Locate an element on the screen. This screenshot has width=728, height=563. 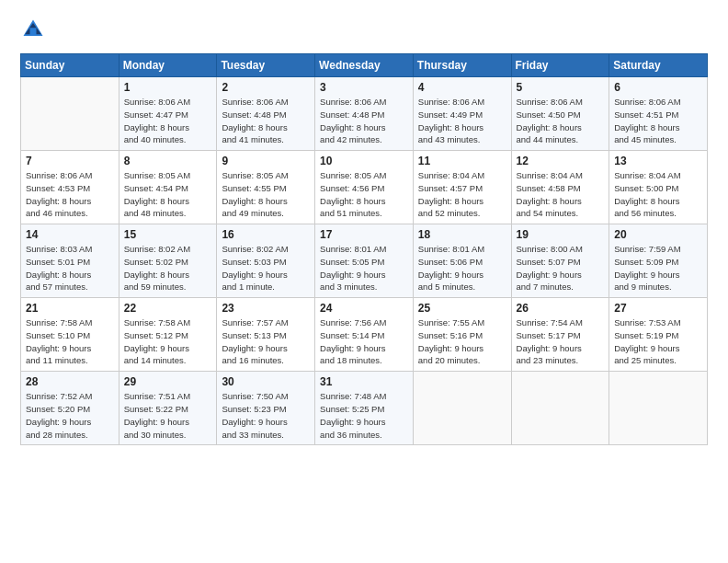
day-number: 7 is located at coordinates (70, 161).